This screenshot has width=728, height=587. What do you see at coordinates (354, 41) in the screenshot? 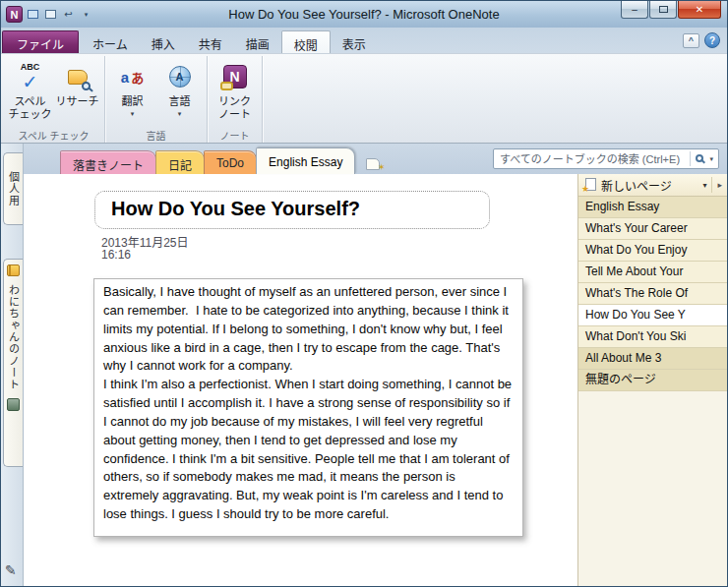
I see `tab-view: 表示` at bounding box center [354, 41].